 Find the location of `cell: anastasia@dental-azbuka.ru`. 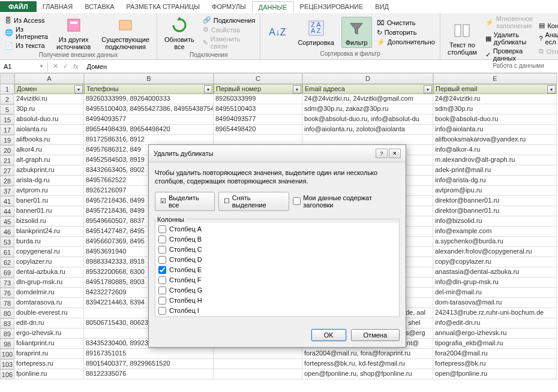

cell: anastasia@dental-azbuka.ru is located at coordinates (495, 272).